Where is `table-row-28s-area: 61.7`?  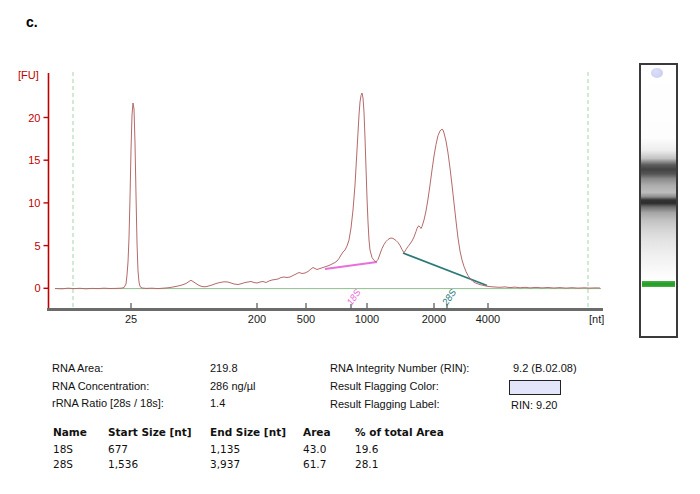 table-row-28s-area: 61.7 is located at coordinates (314, 464).